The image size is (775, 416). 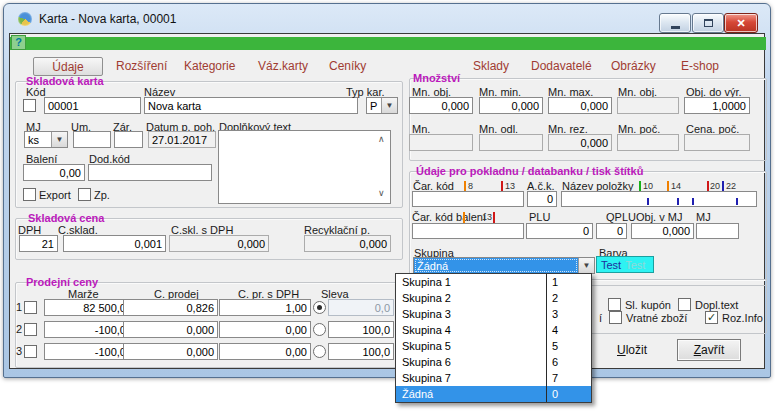 What do you see at coordinates (741, 23) in the screenshot?
I see `close-button: ✕` at bounding box center [741, 23].